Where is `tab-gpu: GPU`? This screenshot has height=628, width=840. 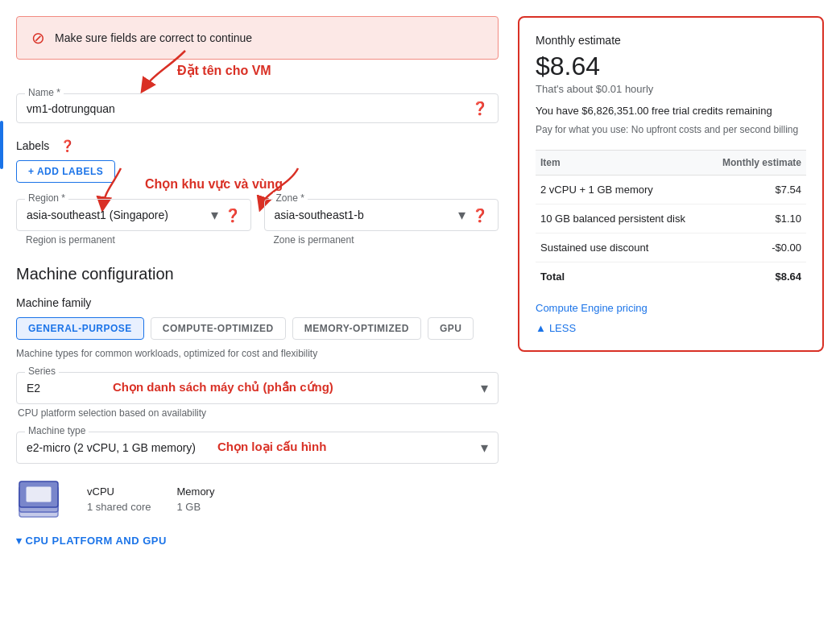 tab-gpu: GPU is located at coordinates (451, 328).